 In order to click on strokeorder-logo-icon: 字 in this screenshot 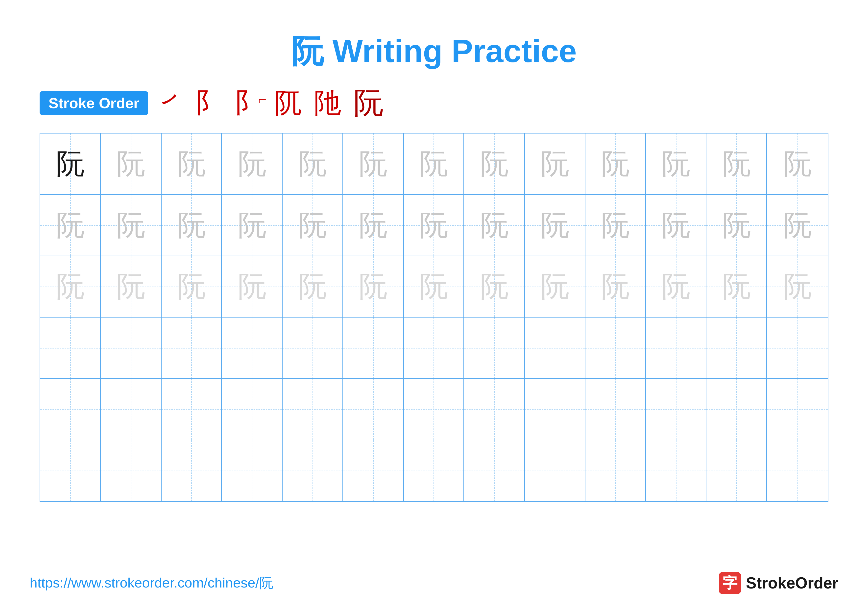, I will do `click(730, 583)`.